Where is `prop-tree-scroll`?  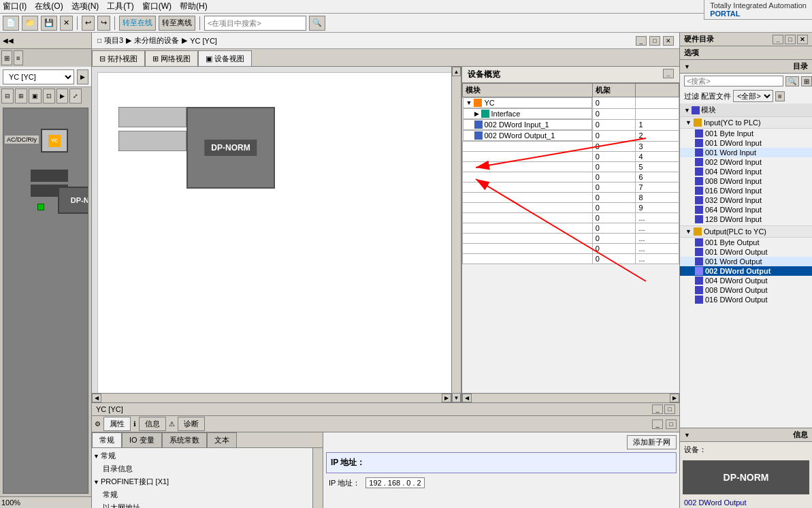 prop-tree-scroll is located at coordinates (318, 478).